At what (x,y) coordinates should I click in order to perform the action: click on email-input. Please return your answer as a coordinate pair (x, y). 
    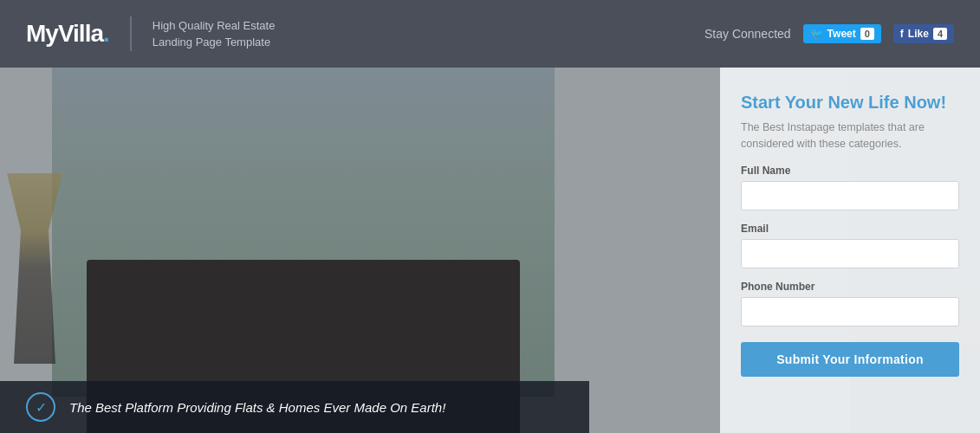
    Looking at the image, I should click on (850, 254).